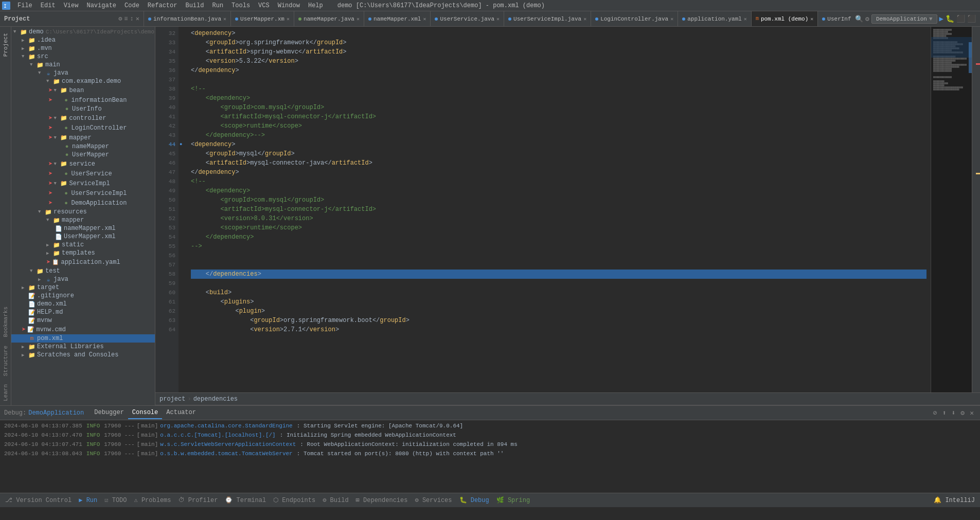 This screenshot has height=520, width=980. What do you see at coordinates (6, 393) in the screenshot?
I see `side-tab-learn: Learn` at bounding box center [6, 393].